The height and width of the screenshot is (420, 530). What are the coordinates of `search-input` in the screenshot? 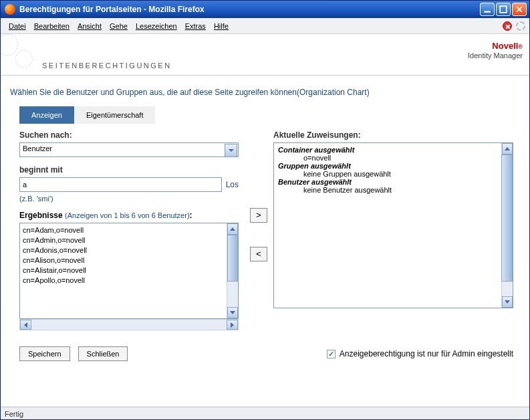 It's located at (120, 185).